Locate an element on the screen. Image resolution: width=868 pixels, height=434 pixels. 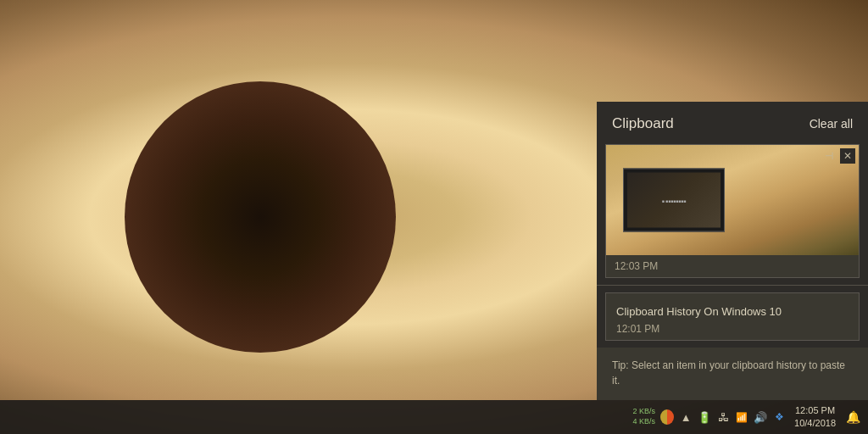
clipboard-text-content: Clipboard History On Windows 10 is located at coordinates (732, 312).